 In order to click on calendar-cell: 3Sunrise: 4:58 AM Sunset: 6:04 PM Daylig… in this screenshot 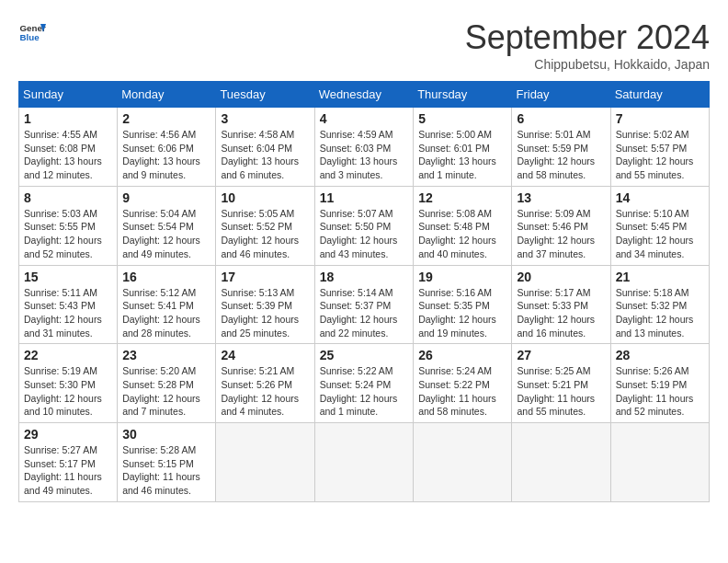, I will do `click(265, 147)`.